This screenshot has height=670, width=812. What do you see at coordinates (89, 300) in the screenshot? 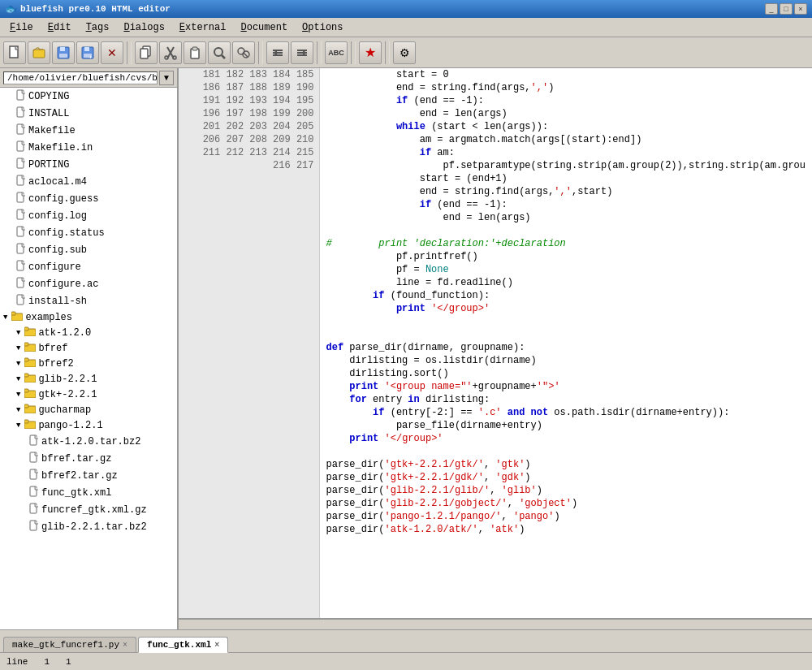
I see `tree-item: install-sh` at bounding box center [89, 300].